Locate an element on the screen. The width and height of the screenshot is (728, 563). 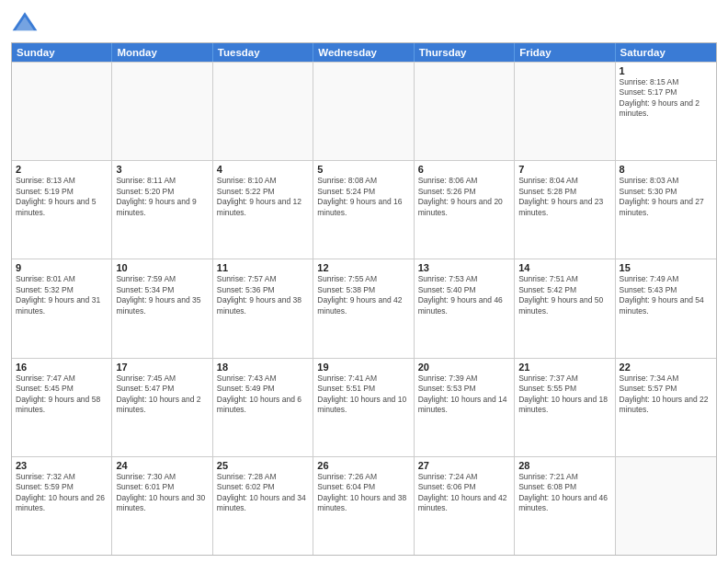
calendar-cell: 19Sunrise: 7:41 AM Sunset: 5:51 PM Dayli… is located at coordinates (364, 408).